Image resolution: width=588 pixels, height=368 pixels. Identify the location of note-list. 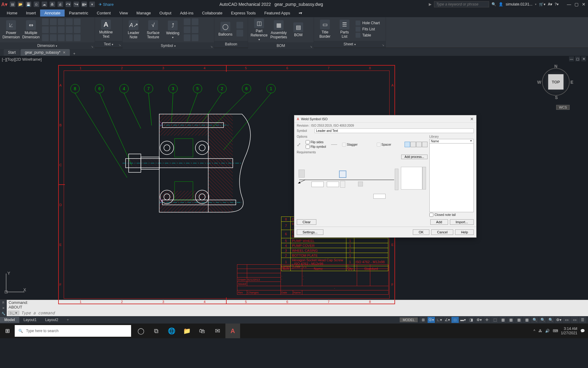
(412, 178).